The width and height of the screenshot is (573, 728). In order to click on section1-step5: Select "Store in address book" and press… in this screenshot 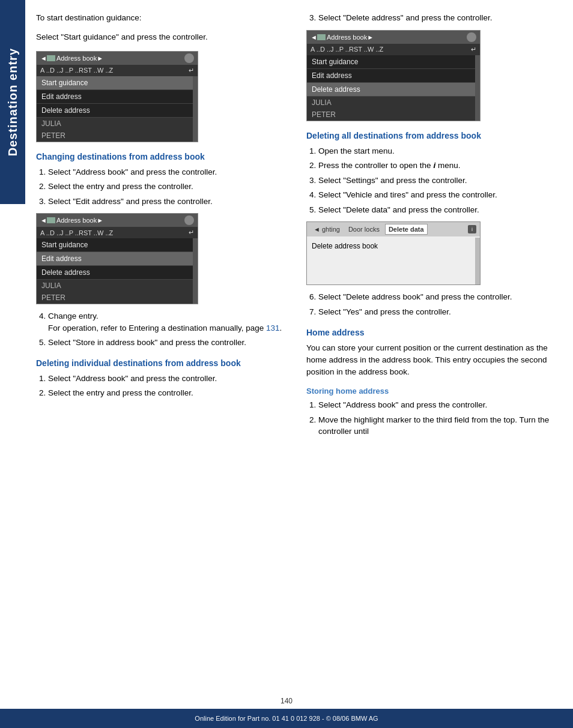, I will do `click(171, 343)`.